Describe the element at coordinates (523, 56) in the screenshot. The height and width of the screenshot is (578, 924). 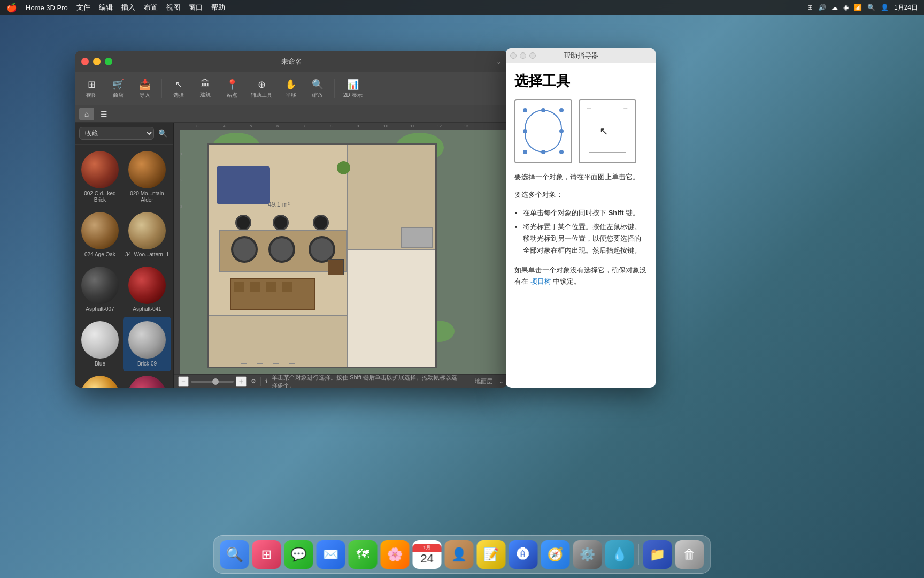
I see `help-min-btn` at that location.